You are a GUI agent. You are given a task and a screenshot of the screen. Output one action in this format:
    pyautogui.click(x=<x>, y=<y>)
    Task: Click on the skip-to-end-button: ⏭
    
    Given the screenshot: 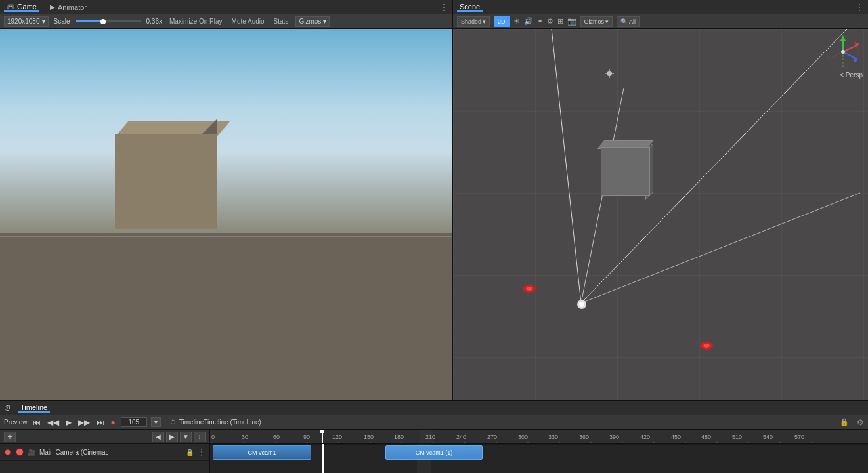 What is the action you would take?
    pyautogui.click(x=100, y=422)
    